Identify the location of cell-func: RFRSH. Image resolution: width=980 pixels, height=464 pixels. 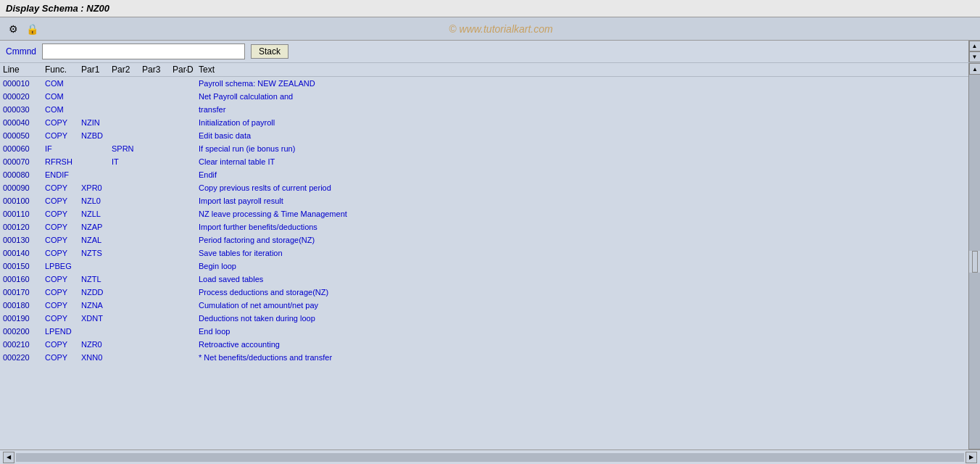
(63, 162).